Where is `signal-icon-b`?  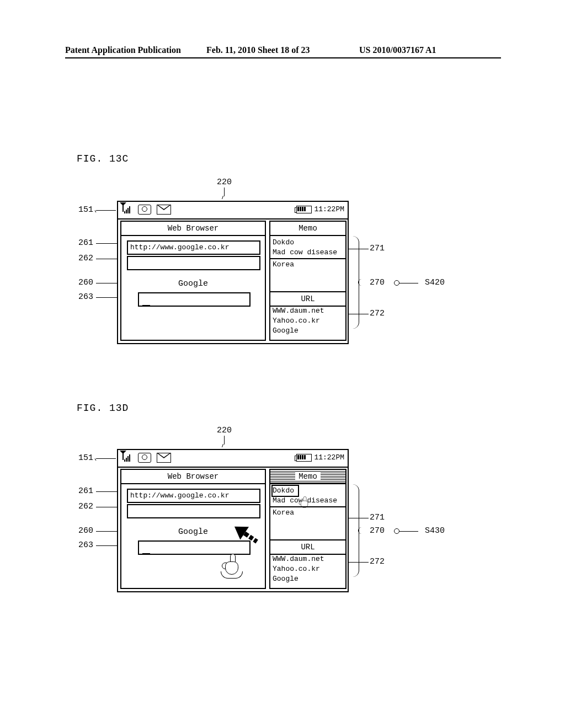 signal-icon-b is located at coordinates (127, 458).